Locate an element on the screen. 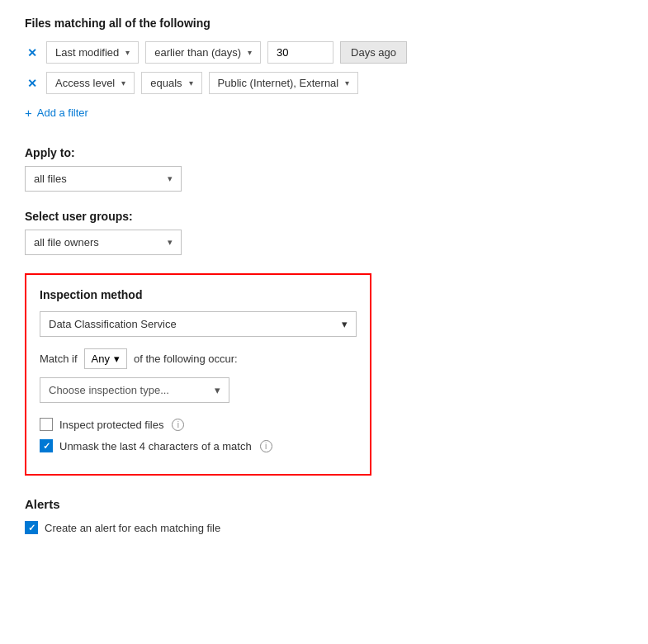 This screenshot has height=644, width=648. remove-filter-1-button: ✕ is located at coordinates (32, 53).